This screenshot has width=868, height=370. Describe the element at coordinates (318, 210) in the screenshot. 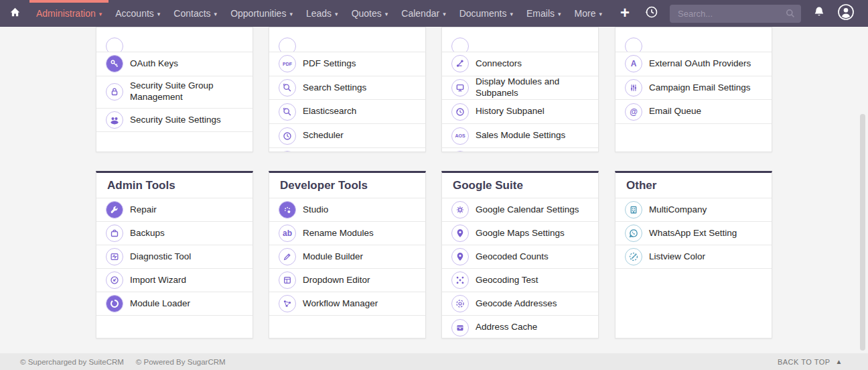

I see `admin-link-label: Studio` at that location.